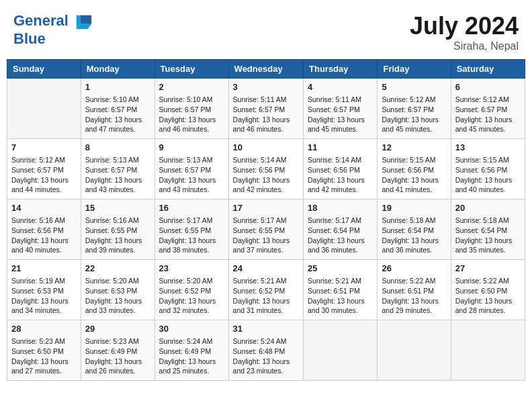 The width and height of the screenshot is (532, 411). What do you see at coordinates (44, 269) in the screenshot?
I see `day-number: 21` at bounding box center [44, 269].